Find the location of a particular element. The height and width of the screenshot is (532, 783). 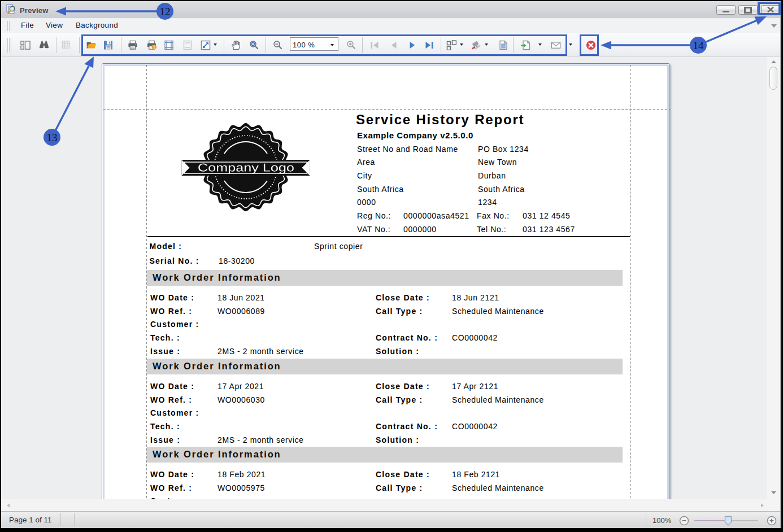

svg-text: 14 is located at coordinates (699, 45).